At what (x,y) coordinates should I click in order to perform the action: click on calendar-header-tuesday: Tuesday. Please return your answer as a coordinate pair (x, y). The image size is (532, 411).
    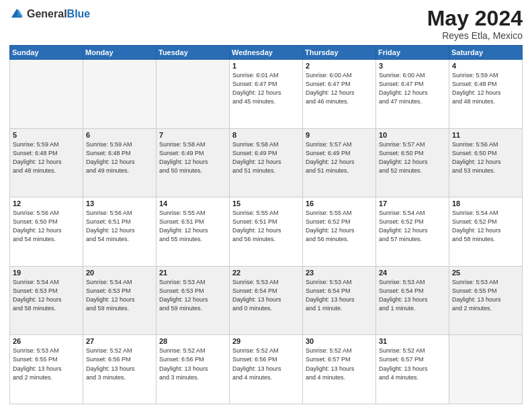
    Looking at the image, I should click on (193, 52).